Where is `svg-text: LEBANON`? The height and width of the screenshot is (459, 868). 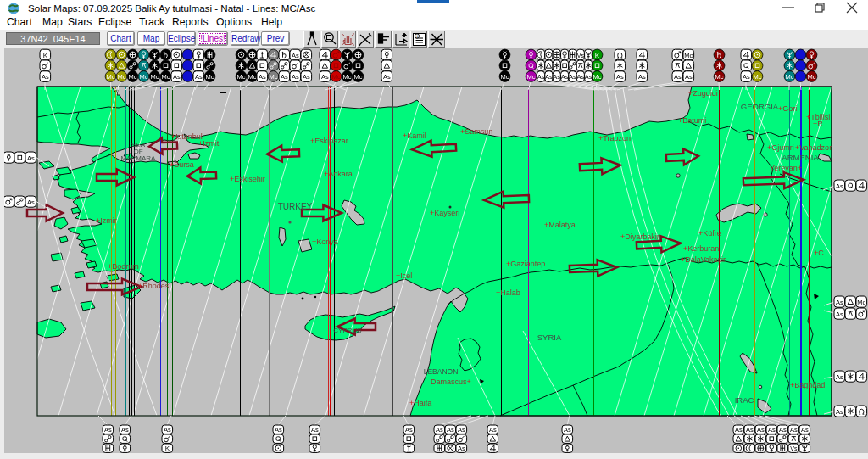
svg-text: LEBANON is located at coordinates (441, 372).